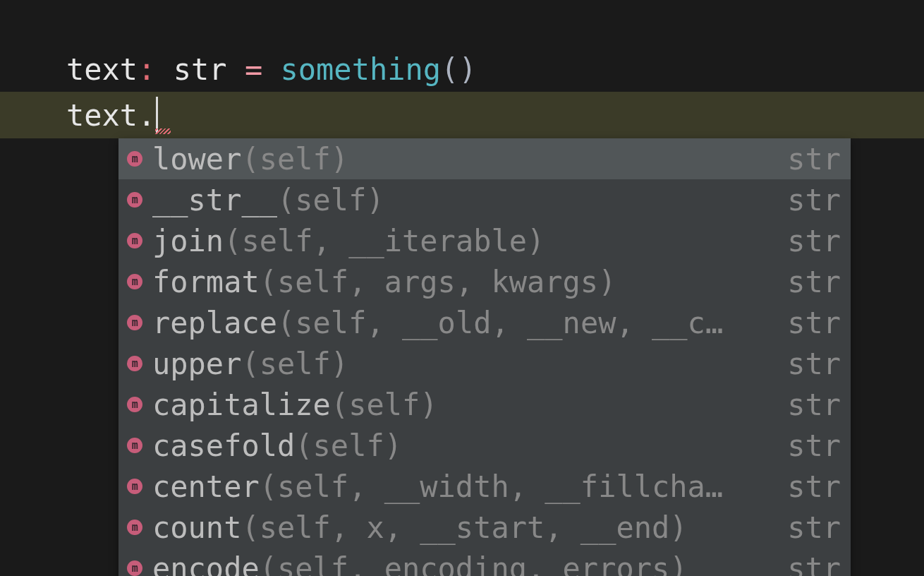 This screenshot has width=924, height=576. I want to click on method-params: (self, __width, __fillcha…, so click(491, 487).